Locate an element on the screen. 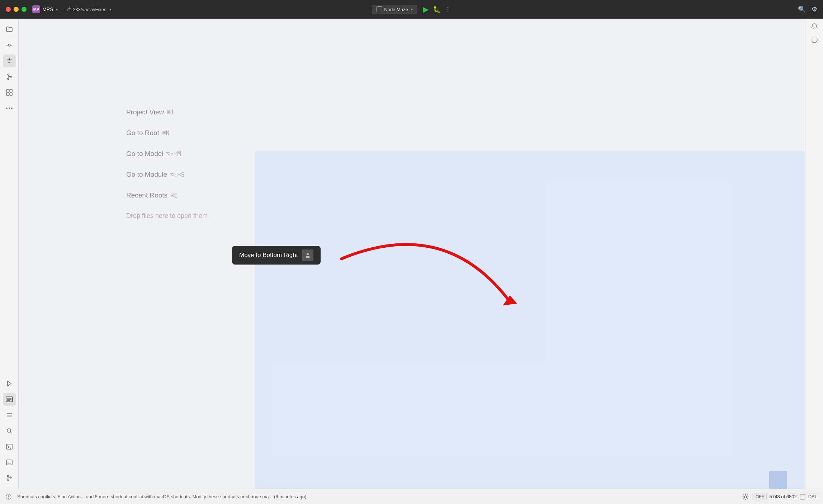  sidebar-item-git2 is located at coordinates (9, 478).